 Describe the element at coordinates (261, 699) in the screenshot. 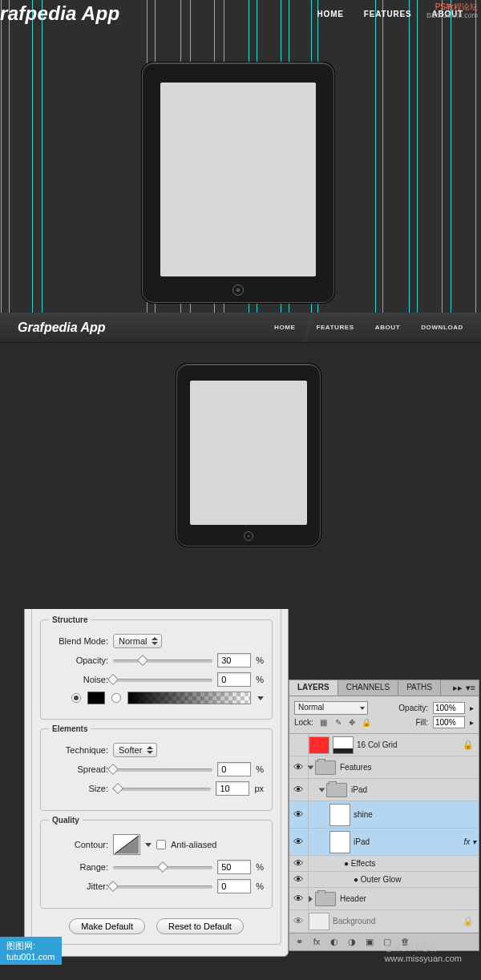

I see `gradient-dropdown-icon` at that location.